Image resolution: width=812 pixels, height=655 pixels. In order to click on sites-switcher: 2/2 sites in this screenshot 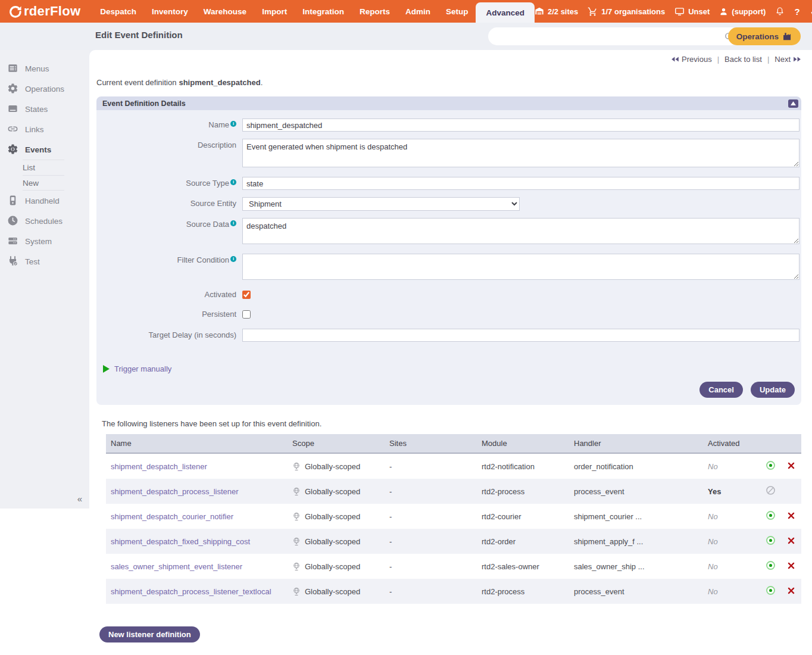, I will do `click(556, 11)`.